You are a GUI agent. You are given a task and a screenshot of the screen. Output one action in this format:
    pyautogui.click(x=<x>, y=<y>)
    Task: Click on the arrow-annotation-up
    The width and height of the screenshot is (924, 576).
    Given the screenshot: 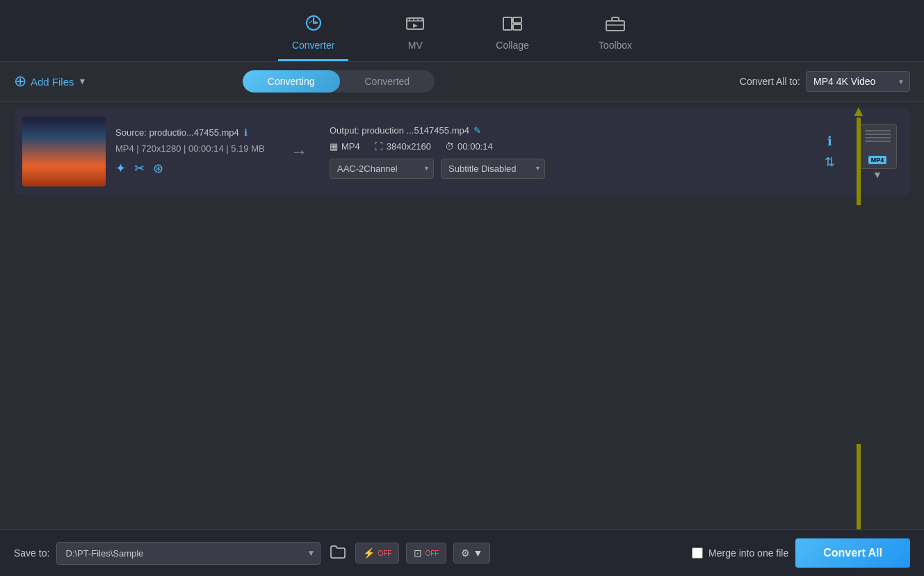 What is the action you would take?
    pyautogui.click(x=859, y=157)
    